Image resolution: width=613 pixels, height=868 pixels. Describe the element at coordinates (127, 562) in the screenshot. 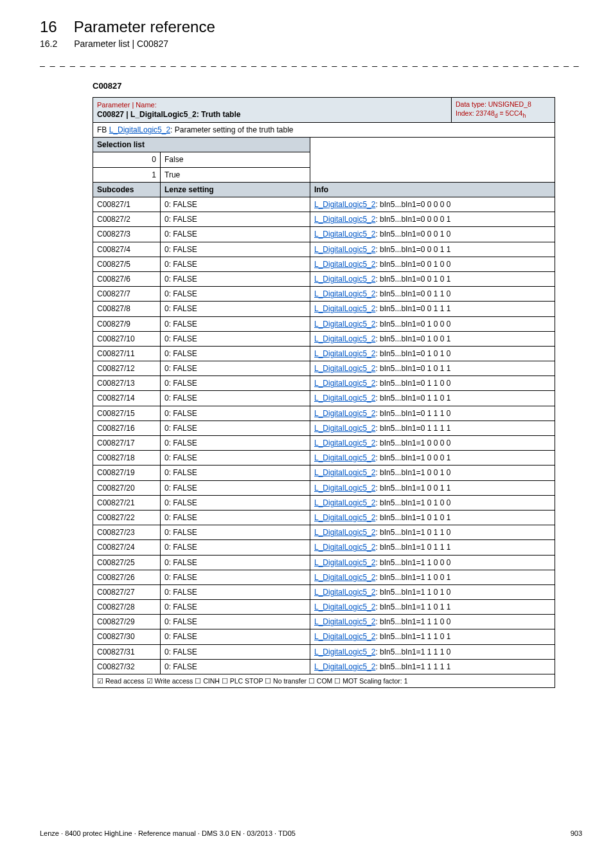

I see `subcode-cell: C00827/25` at that location.